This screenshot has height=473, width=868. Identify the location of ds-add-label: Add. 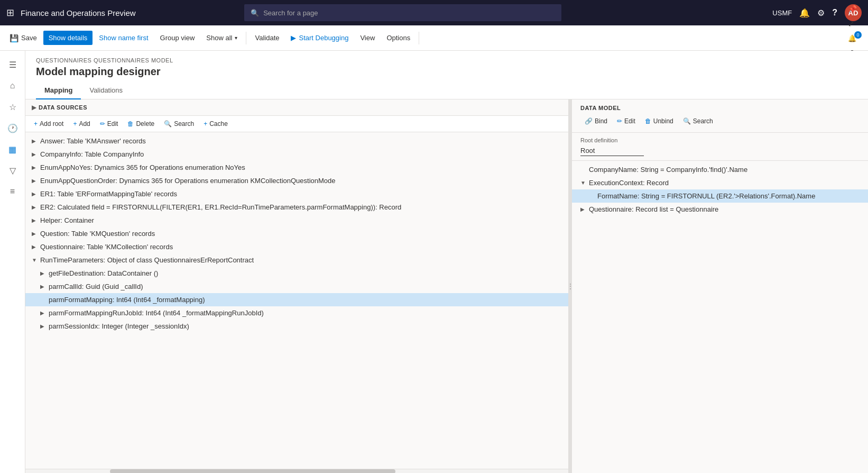
(85, 124).